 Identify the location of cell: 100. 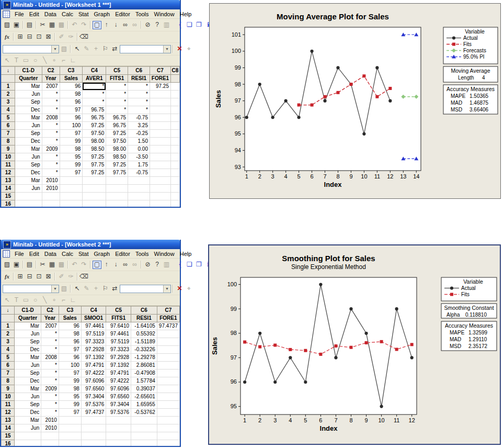
(70, 365).